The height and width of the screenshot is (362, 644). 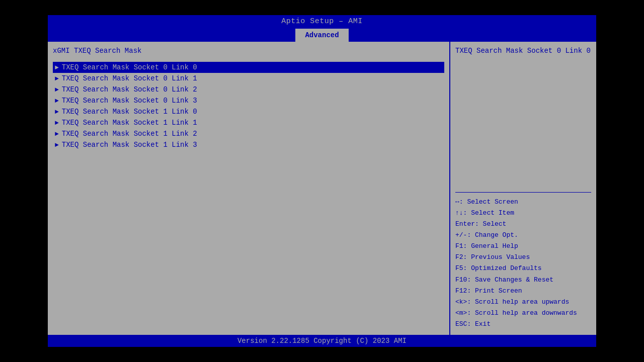 I want to click on help-item-8: F12: Print Screen, so click(x=523, y=291).